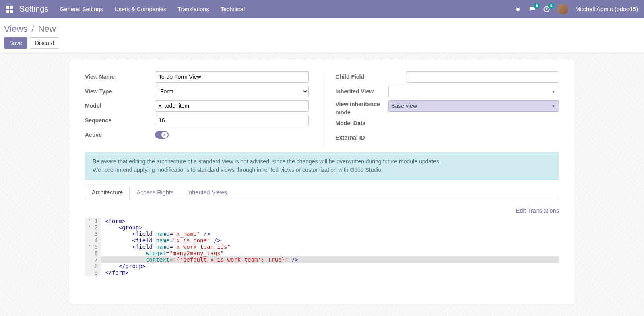 The height and width of the screenshot is (316, 644). I want to click on code-gutter: 3, so click(93, 234).